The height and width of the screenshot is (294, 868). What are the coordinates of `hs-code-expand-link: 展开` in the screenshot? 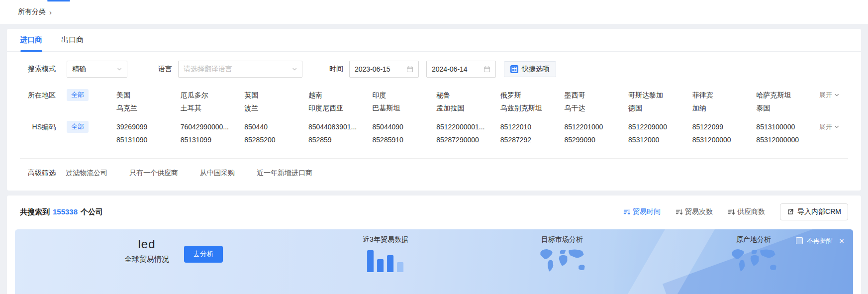 It's located at (837, 127).